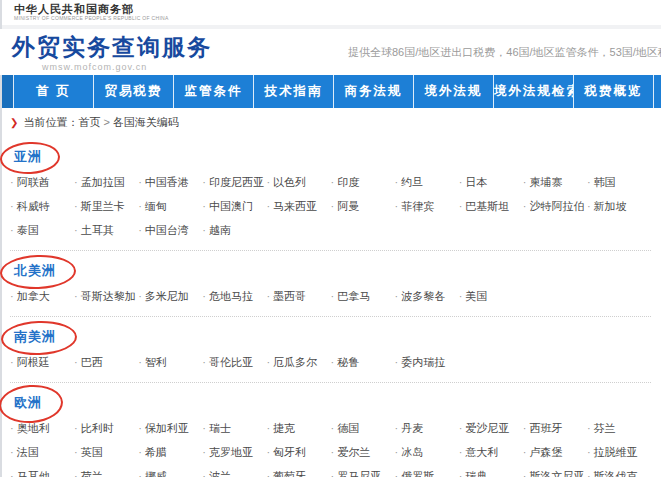  What do you see at coordinates (106, 206) in the screenshot?
I see `country-link: ·斯里兰卡` at bounding box center [106, 206].